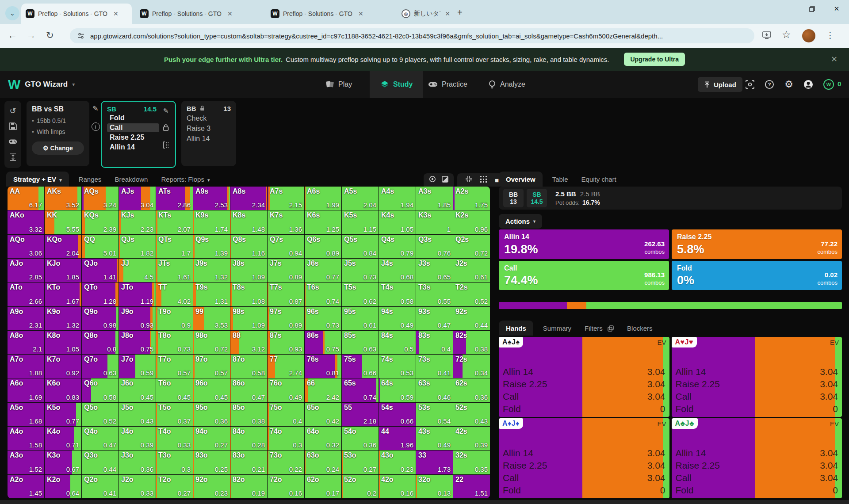  What do you see at coordinates (426, 14) in the screenshot?
I see `browser-tab-4: ◎ 新しいタブ ✕` at bounding box center [426, 14].